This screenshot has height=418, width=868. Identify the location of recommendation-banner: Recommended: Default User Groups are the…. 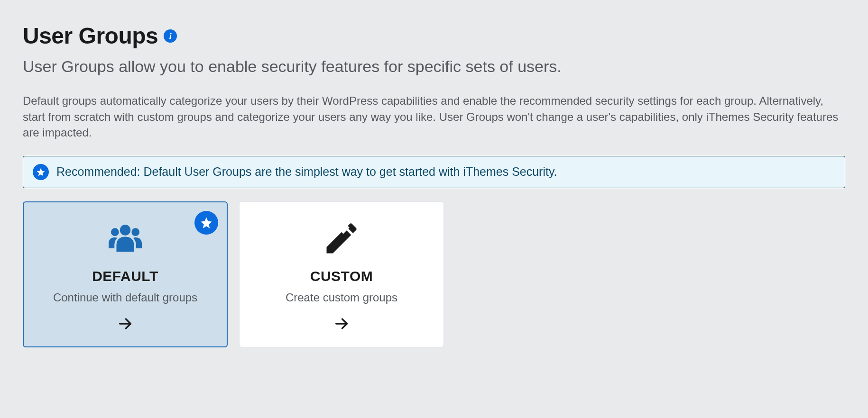
(434, 172).